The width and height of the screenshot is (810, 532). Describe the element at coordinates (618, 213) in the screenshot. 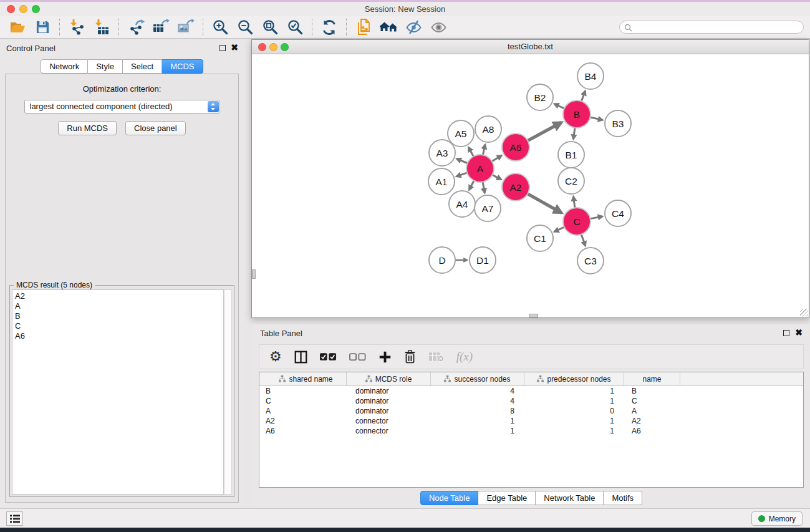

I see `graph-node-C4: C4` at that location.